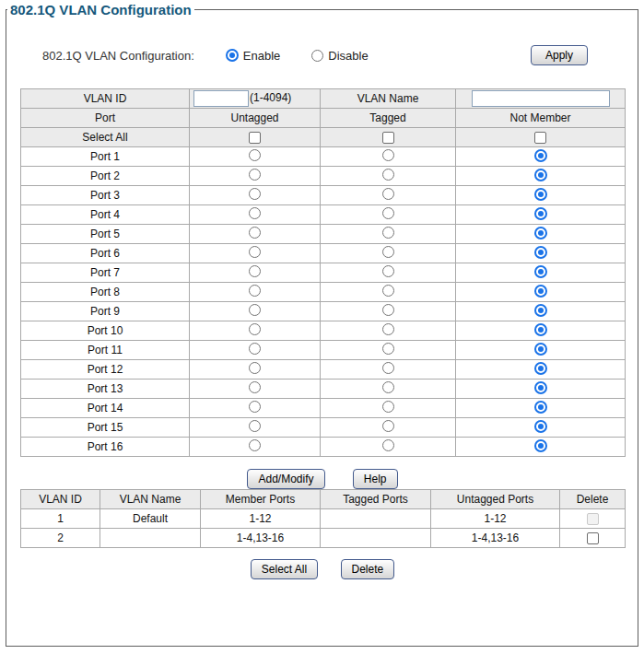 The height and width of the screenshot is (654, 644). What do you see at coordinates (323, 99) in the screenshot?
I see `vlan-id-row: VLAN ID (1-4094) VLAN Name` at bounding box center [323, 99].